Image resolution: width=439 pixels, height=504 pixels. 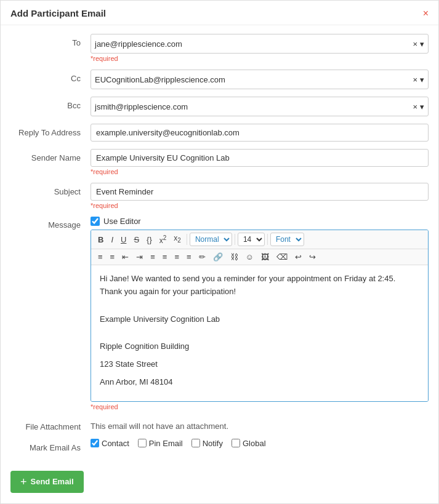 I want to click on mark-pin-email-option: Pin Email, so click(x=160, y=443).